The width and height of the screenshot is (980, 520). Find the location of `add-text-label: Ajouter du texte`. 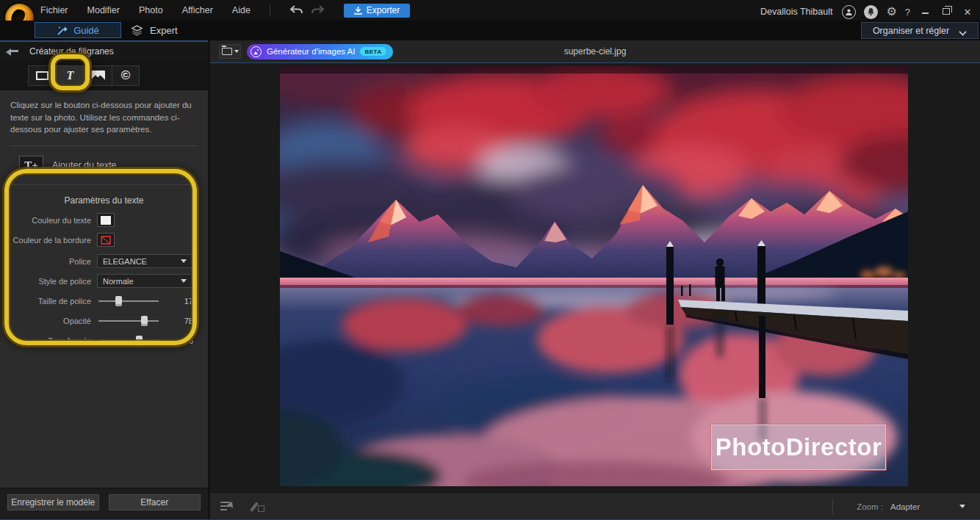

add-text-label: Ajouter du texte is located at coordinates (84, 165).